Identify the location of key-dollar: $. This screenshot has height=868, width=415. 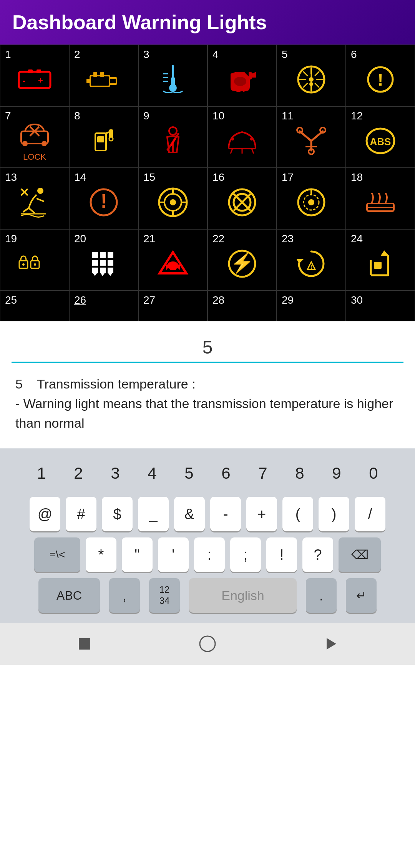
(117, 514).